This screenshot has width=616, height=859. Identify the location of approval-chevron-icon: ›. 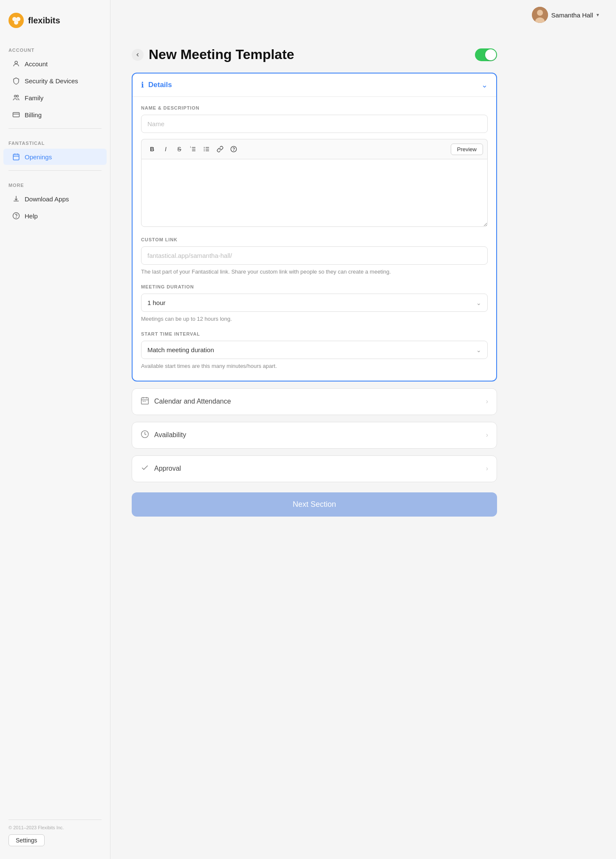
(487, 469).